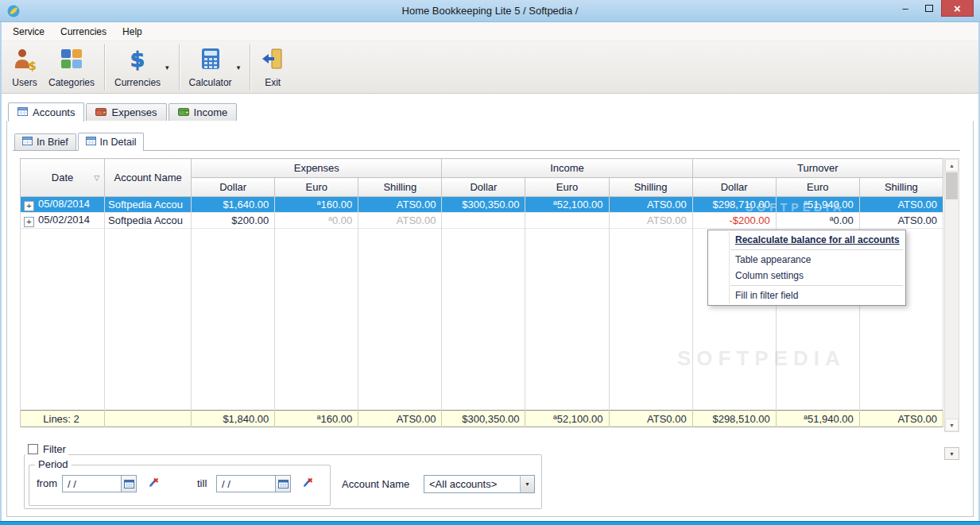 Image resolution: width=980 pixels, height=525 pixels. What do you see at coordinates (952, 165) in the screenshot?
I see `scroll-up-button: ▲` at bounding box center [952, 165].